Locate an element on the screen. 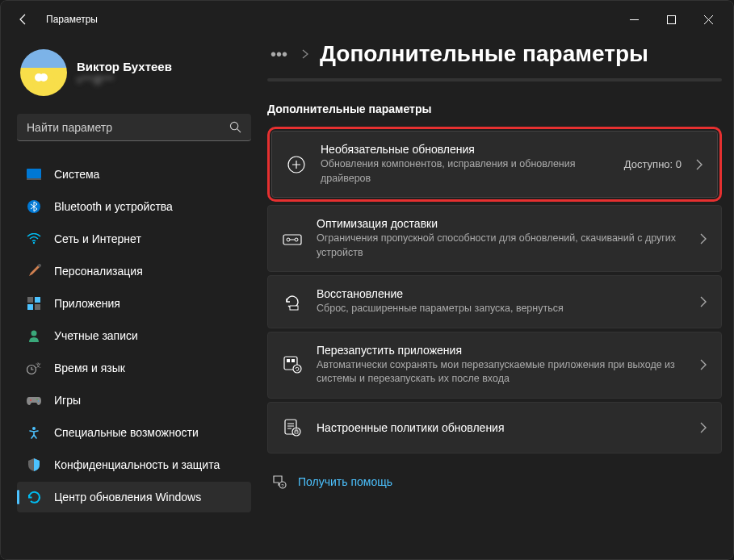 This screenshot has width=734, height=560. nav-accounts: Учетные записи is located at coordinates (134, 336).